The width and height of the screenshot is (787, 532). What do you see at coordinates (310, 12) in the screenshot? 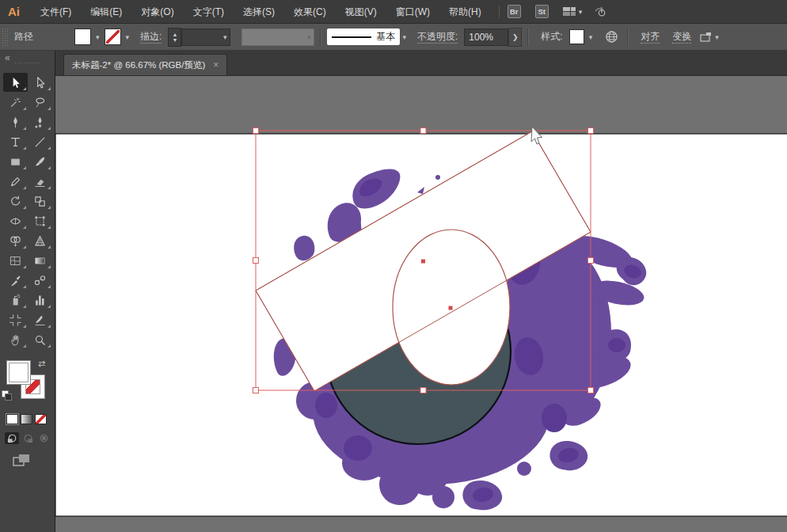
I see `menu-item: 效果(C)` at bounding box center [310, 12].